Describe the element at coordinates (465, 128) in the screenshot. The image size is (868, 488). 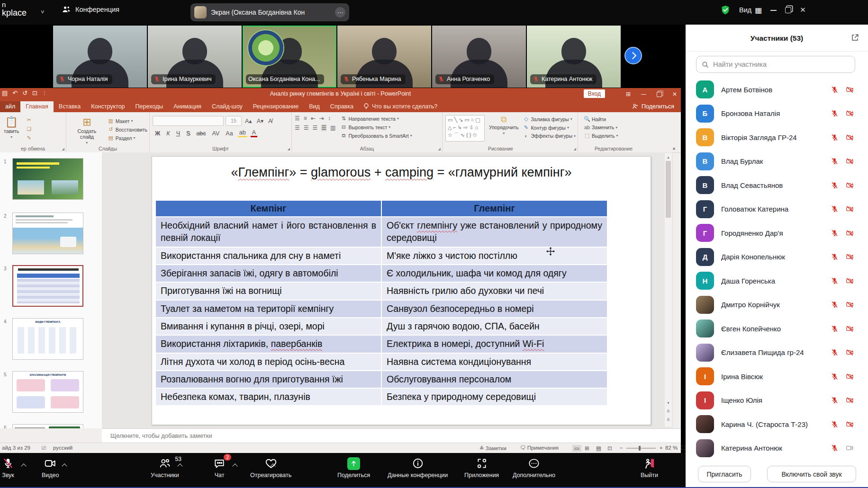
I see `shapes-gallery: ▭╲↘▭○▢△⌐↳⇨⇩⌂☆⌒∿{}✩` at that location.